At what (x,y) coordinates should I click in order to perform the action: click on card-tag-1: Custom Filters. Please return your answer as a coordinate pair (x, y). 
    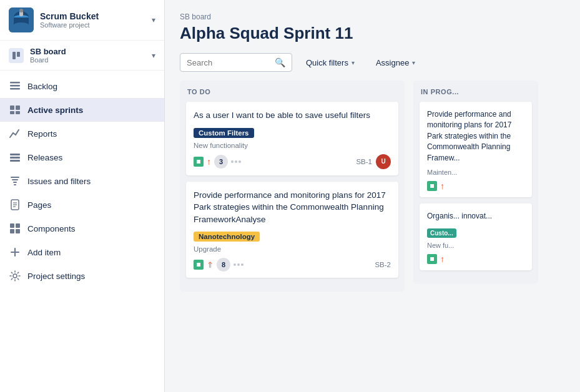
    Looking at the image, I should click on (224, 133).